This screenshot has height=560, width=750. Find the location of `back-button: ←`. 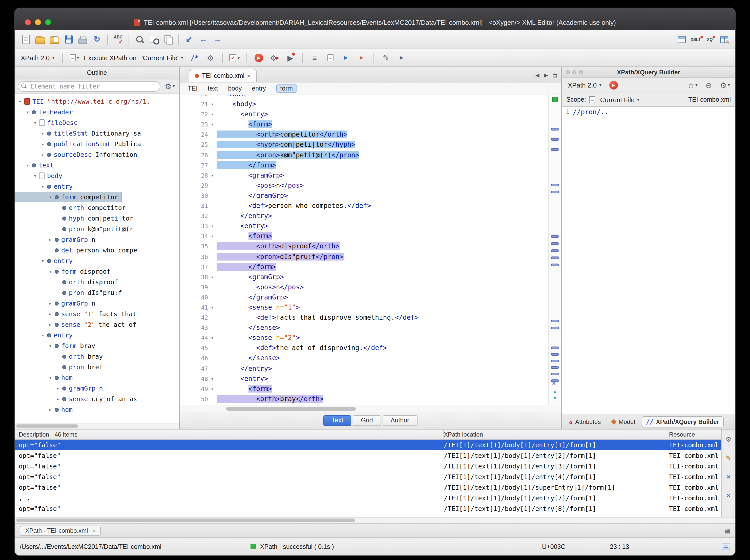

back-button: ← is located at coordinates (203, 39).